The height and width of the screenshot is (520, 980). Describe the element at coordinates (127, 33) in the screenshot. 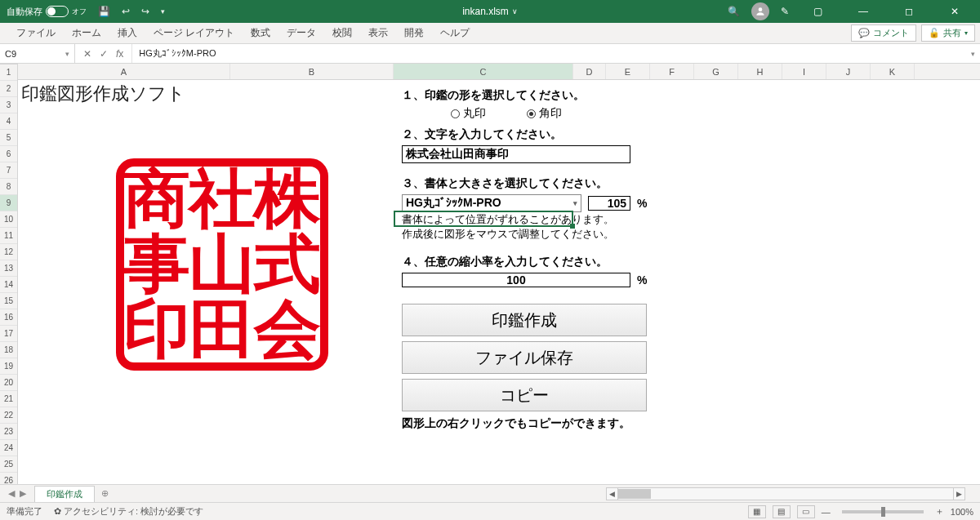

I see `ribbon-tab: 挿入` at that location.